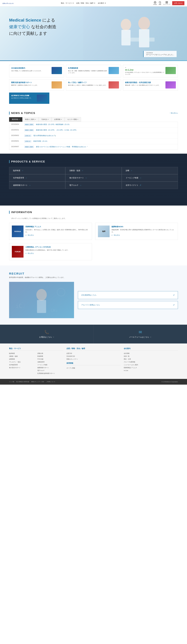 The height and width of the screenshot is (644, 187). What do you see at coordinates (22, 359) in the screenshot?
I see `list-item: 診断業務` at bounding box center [22, 359].